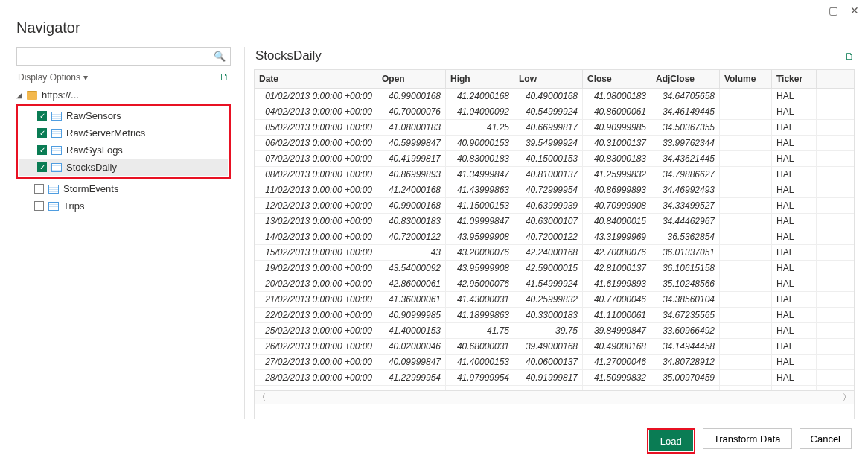 Image resolution: width=868 pixels, height=461 pixels. I want to click on table-row: 21/02/2013 0:00:00 +00:0041.3600006141.4…, so click(554, 299).